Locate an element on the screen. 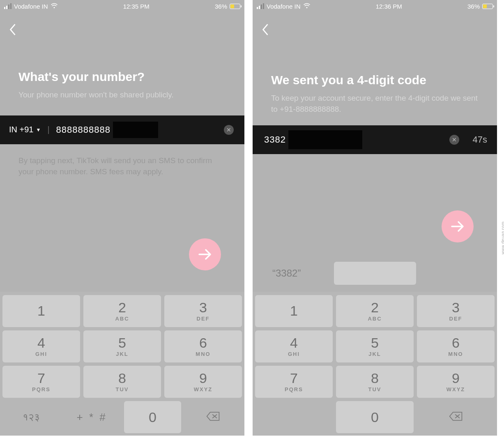 Image resolution: width=504 pixels, height=443 pixels. country-code-selector: IN +91 ▼ is located at coordinates (25, 130).